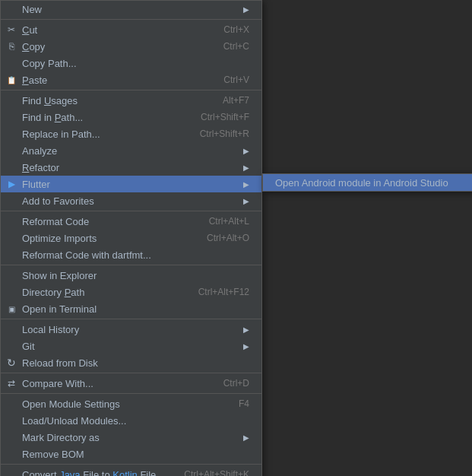 The image size is (472, 476). What do you see at coordinates (11, 30) in the screenshot?
I see `scissors-icon` at bounding box center [11, 30].